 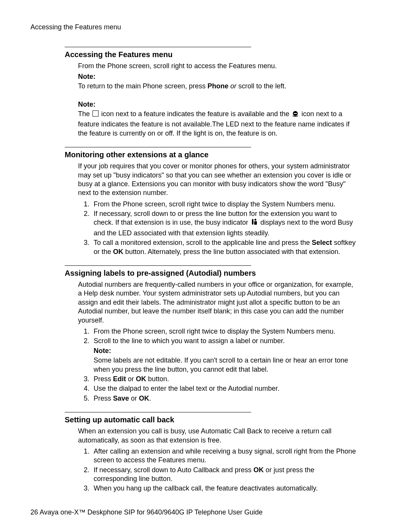 What do you see at coordinates (211, 273) in the screenshot?
I see `heading-assigning-labels: Assigning labels to pre-assigned (Autodi…` at bounding box center [211, 273].